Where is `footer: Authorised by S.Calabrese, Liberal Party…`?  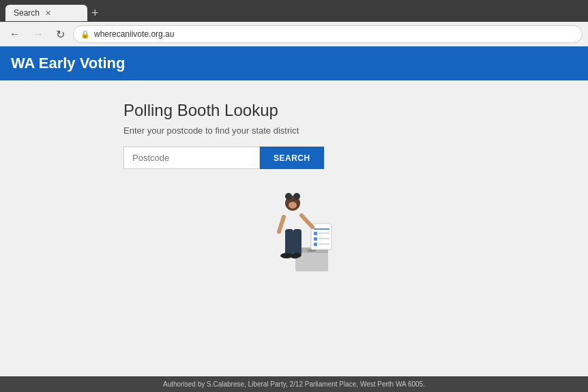
footer: Authorised by S.Calabrese, Liberal Party… is located at coordinates (294, 385).